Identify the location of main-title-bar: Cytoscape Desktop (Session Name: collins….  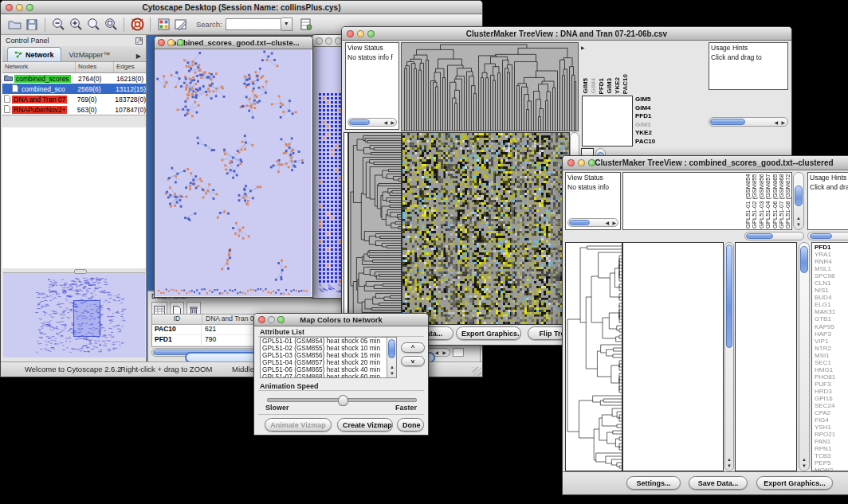
(241, 8).